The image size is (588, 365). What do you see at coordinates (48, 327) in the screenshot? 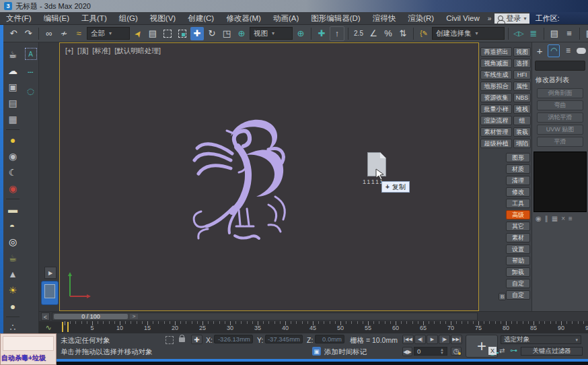
I see `mini-curve-editor-icon: ∿` at bounding box center [48, 327].